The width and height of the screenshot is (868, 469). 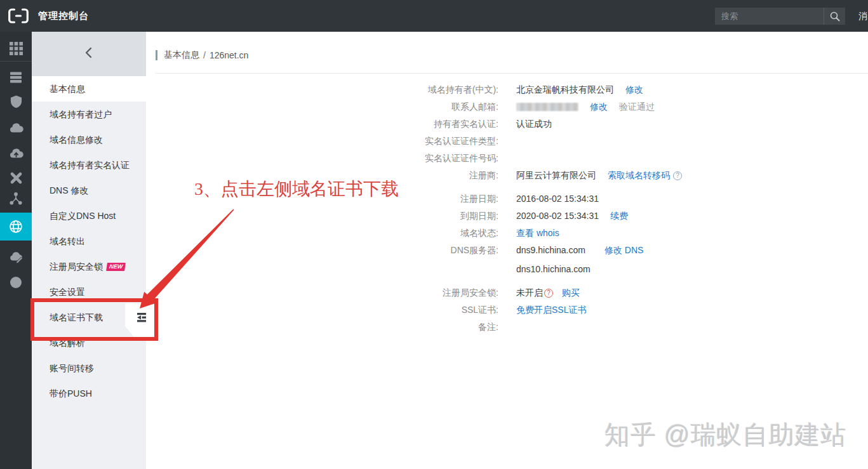 I want to click on breadcrumb-accent-bar, so click(x=156, y=55).